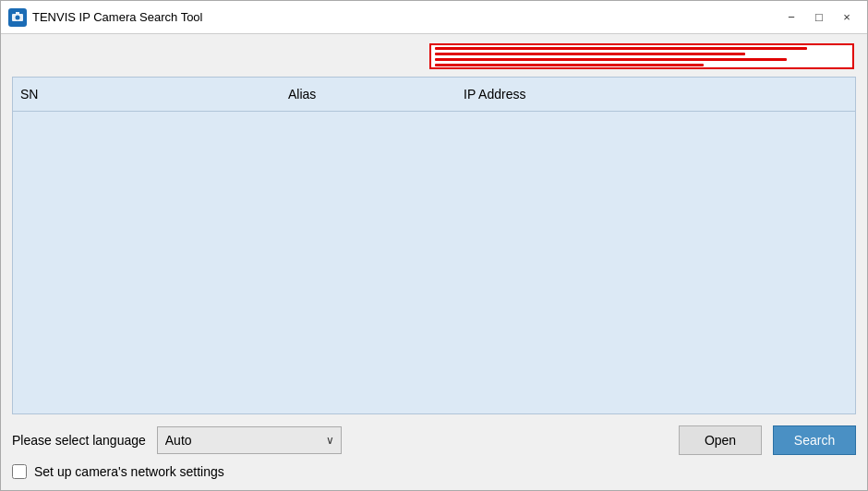 The height and width of the screenshot is (491, 868). Describe the element at coordinates (434, 450) in the screenshot. I see `bottom-section: Please select language Auto English Chin…` at that location.